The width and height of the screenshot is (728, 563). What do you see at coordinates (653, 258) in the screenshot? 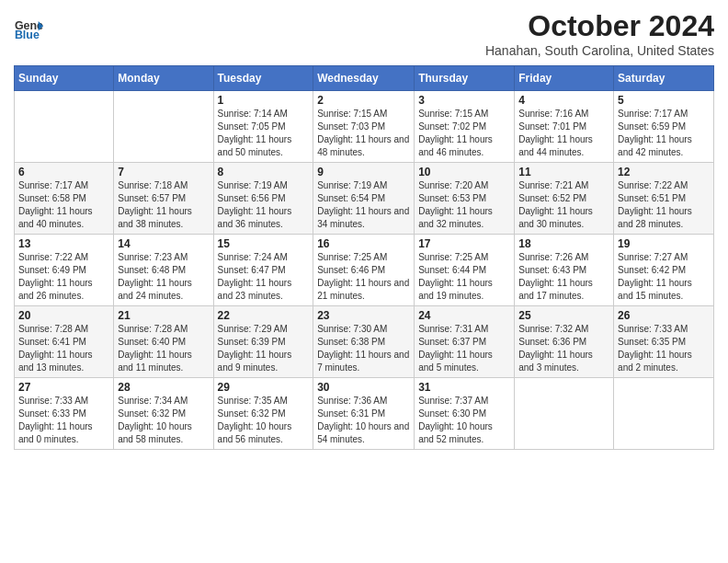
I see `sunrise: Sunrise: 7:27 AM` at bounding box center [653, 258].